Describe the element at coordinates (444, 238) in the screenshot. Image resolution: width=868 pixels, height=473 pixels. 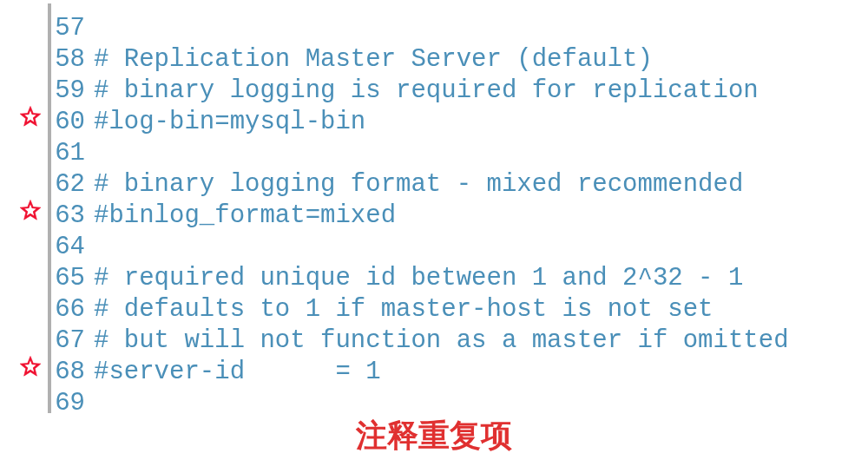
I see `code-line: 64` at that location.